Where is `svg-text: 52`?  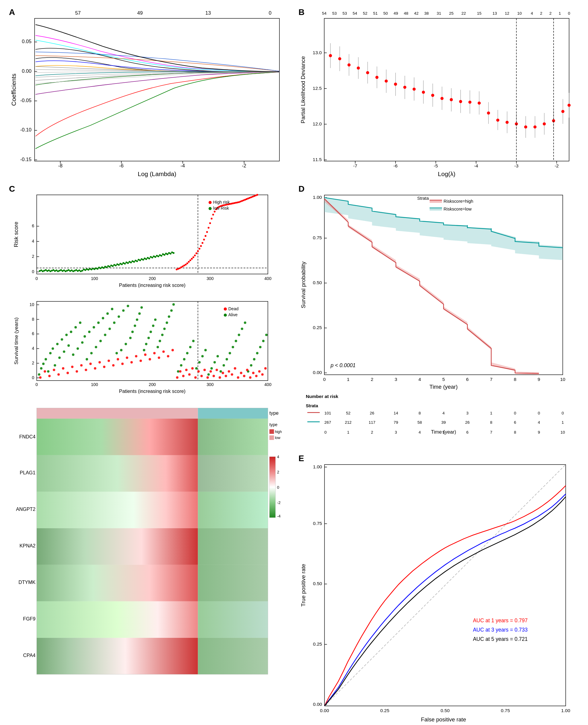 svg-text: 52 is located at coordinates (348, 413).